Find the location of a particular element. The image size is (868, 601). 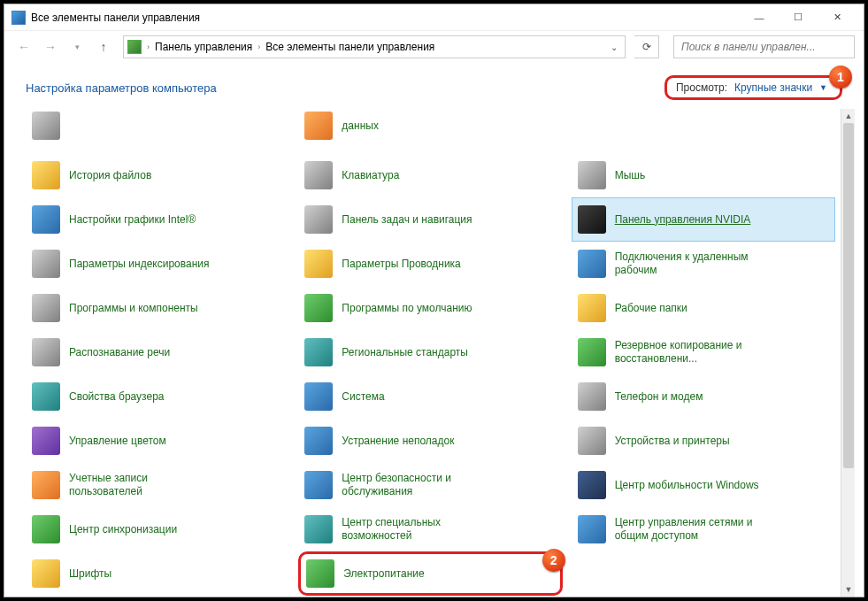

address-dropdown-icon: ⌄ is located at coordinates (614, 48).